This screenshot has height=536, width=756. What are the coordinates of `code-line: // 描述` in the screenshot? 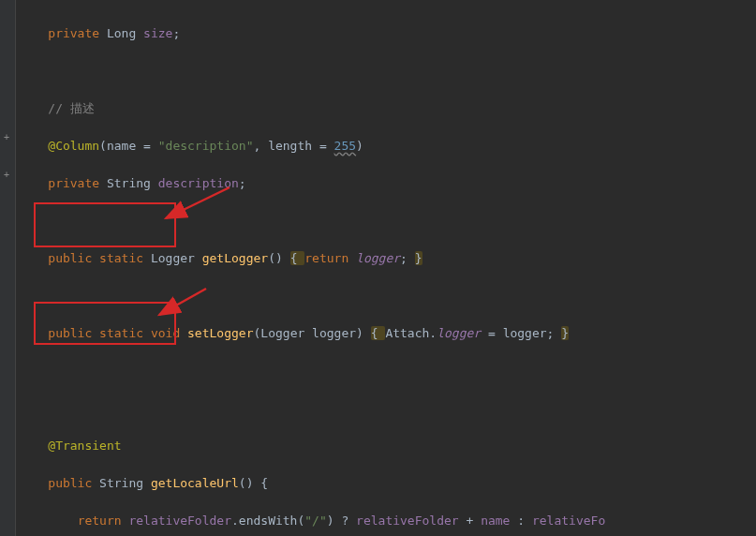 It's located at (388, 109).